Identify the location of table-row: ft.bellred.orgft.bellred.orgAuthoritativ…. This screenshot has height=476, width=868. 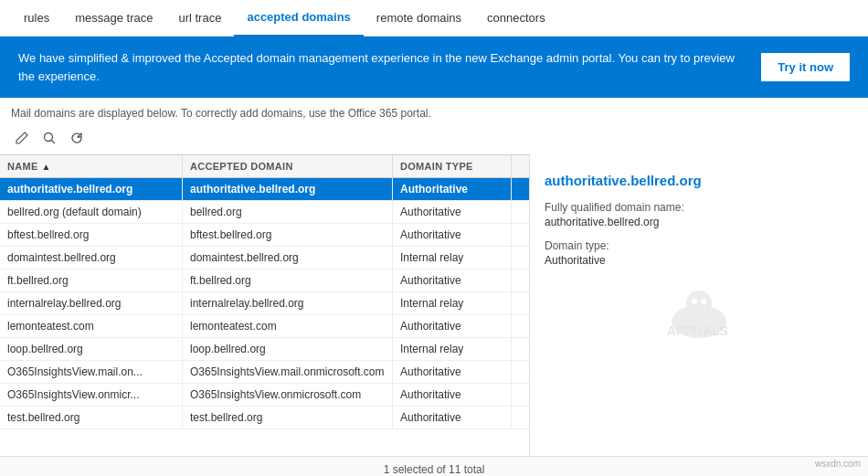
(265, 281).